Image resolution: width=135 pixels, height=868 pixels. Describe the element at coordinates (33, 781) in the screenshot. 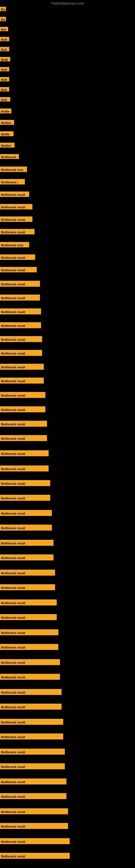

I see `bottleneck-label-59: Bottleneck result` at that location.